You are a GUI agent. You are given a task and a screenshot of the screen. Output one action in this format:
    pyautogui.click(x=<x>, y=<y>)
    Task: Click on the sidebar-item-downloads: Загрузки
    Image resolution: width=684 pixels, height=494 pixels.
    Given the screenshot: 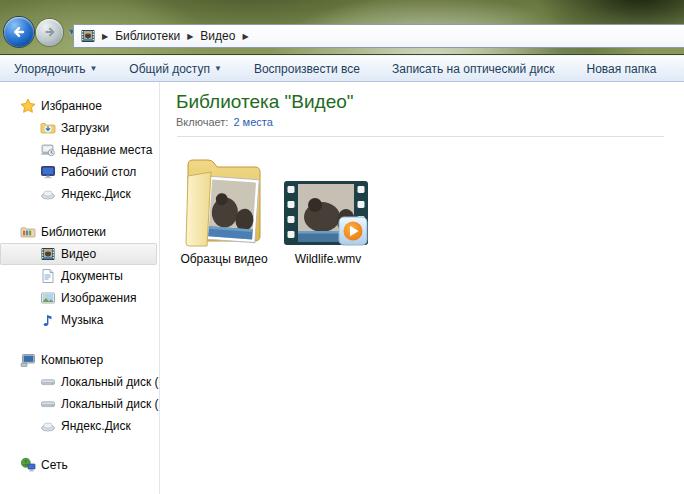 What is the action you would take?
    pyautogui.click(x=80, y=128)
    